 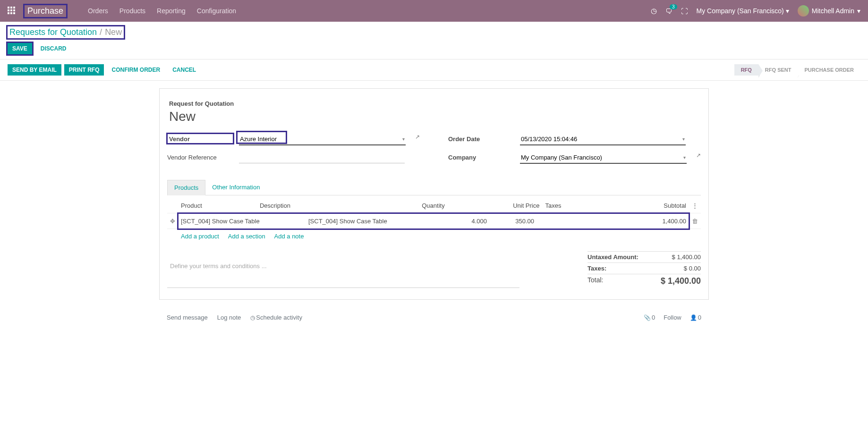 What do you see at coordinates (184, 70) in the screenshot?
I see `cancel-button: CANCEL` at bounding box center [184, 70].